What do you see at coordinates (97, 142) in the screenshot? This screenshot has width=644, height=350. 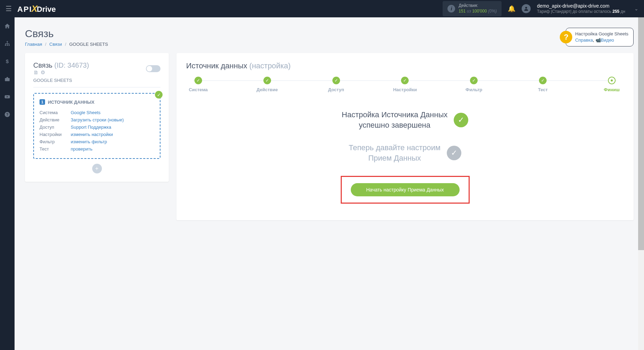 I see `source-row: Фильтризменить фильтр` at bounding box center [97, 142].